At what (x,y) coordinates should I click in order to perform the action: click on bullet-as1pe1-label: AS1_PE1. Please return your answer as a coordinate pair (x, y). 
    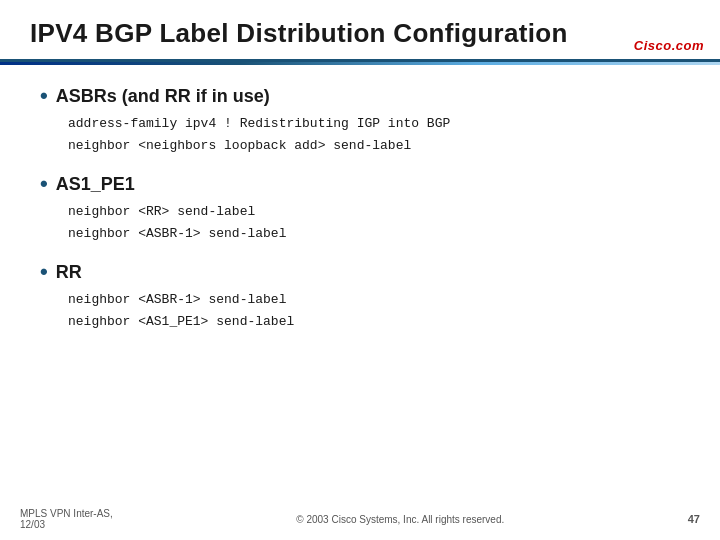
    Looking at the image, I should click on (96, 184).